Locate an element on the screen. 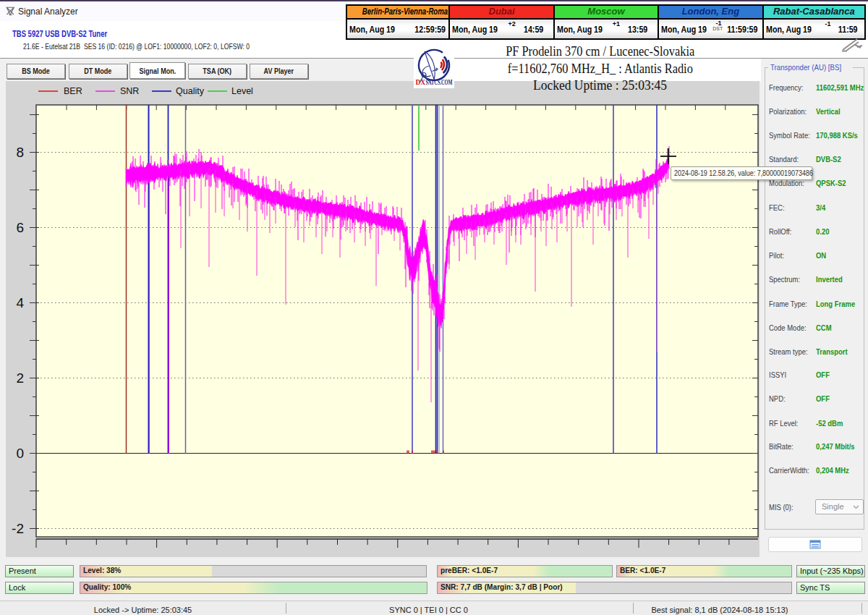 The height and width of the screenshot is (615, 868). svg-text: 6 is located at coordinates (20, 227).